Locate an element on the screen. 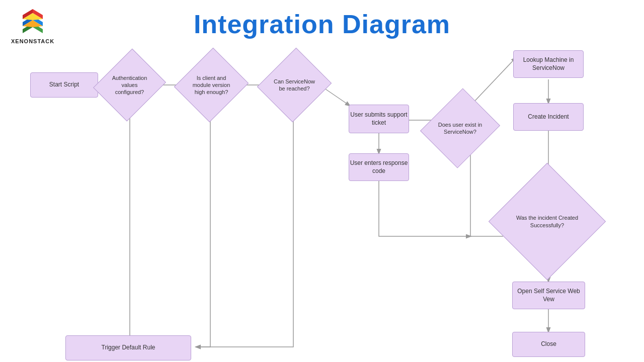 This screenshot has height=362, width=644. user-response-node: User enters response code is located at coordinates (379, 167).